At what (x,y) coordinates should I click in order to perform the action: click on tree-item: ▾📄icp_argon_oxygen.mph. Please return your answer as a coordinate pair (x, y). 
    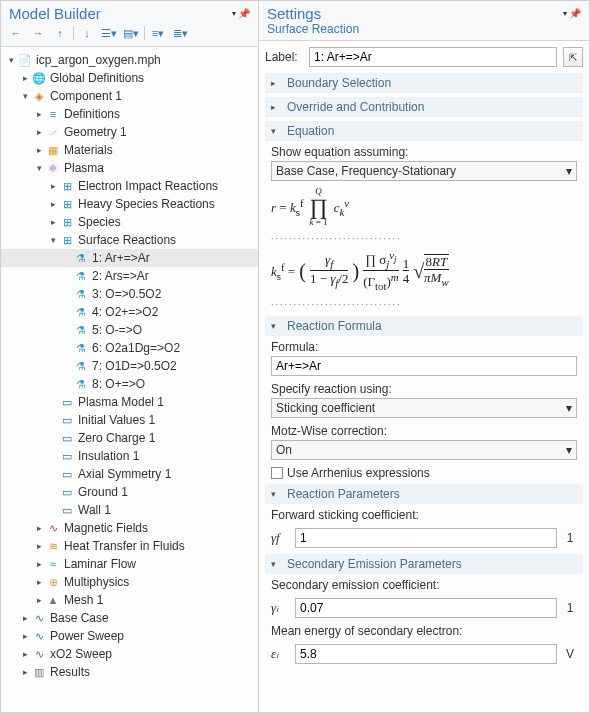
    Looking at the image, I should click on (130, 60).